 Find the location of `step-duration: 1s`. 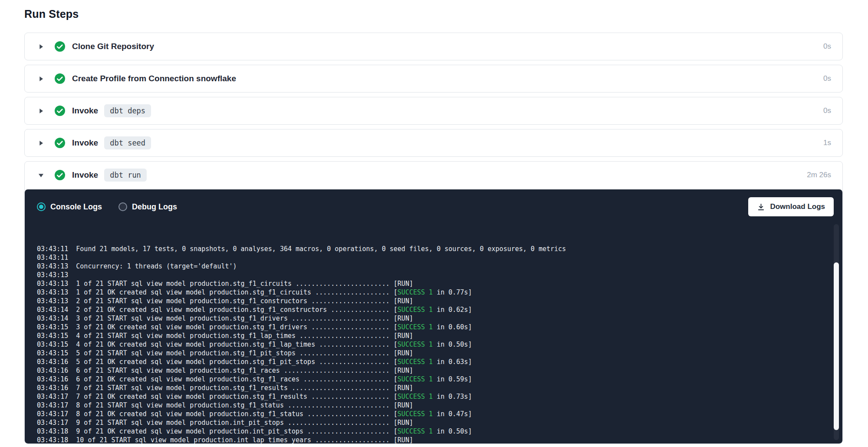

step-duration: 1s is located at coordinates (827, 143).